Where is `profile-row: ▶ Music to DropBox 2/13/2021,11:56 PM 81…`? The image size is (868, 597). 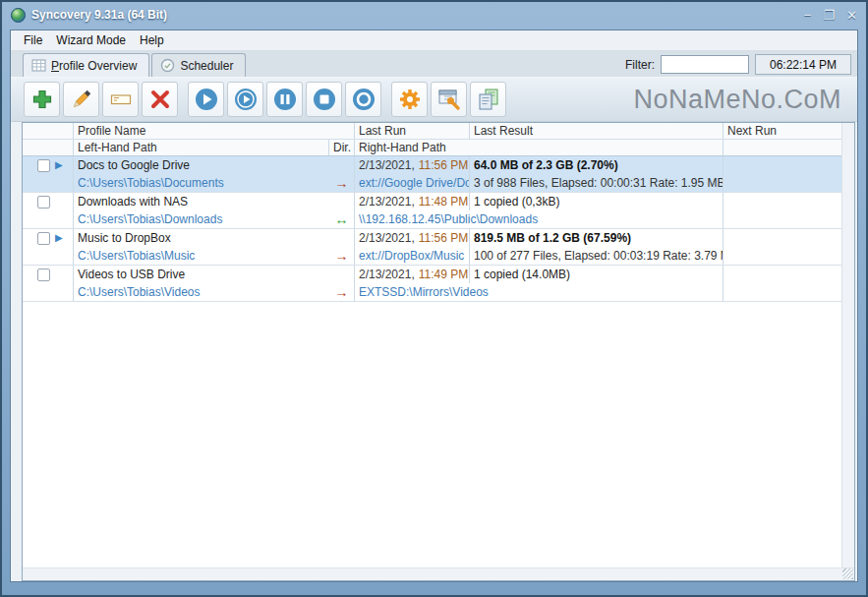 profile-row: ▶ Music to DropBox 2/13/2021,11:56 PM 81… is located at coordinates (433, 248).